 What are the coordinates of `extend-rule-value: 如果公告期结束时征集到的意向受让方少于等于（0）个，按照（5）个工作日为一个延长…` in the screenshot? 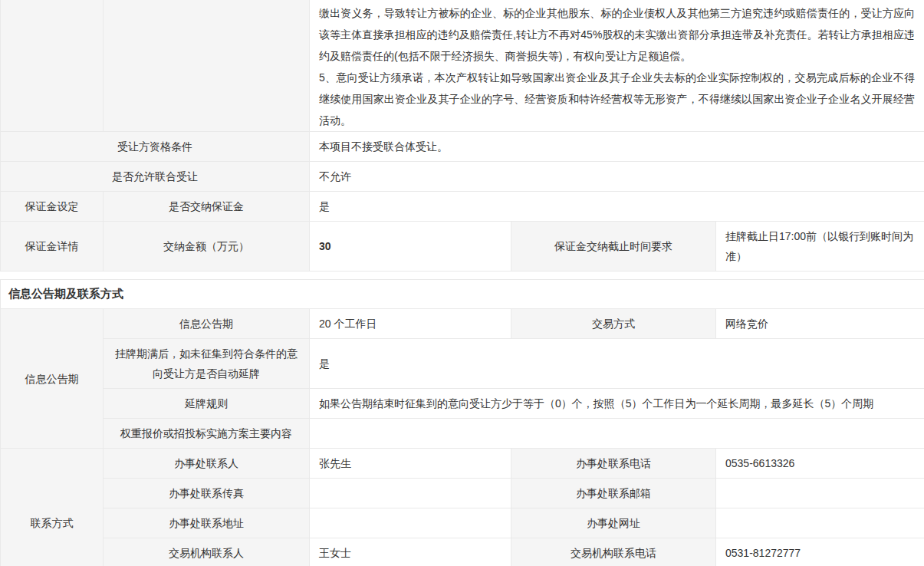 It's located at (617, 403).